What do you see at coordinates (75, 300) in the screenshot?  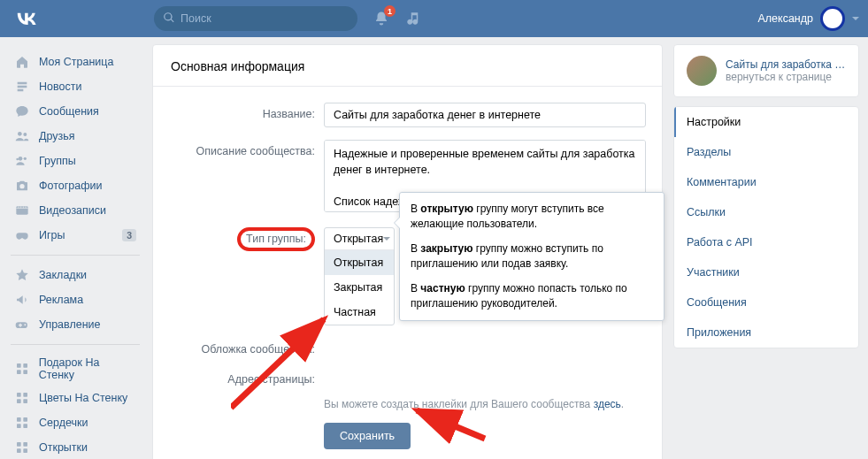 I see `nav-item: Реклама` at bounding box center [75, 300].